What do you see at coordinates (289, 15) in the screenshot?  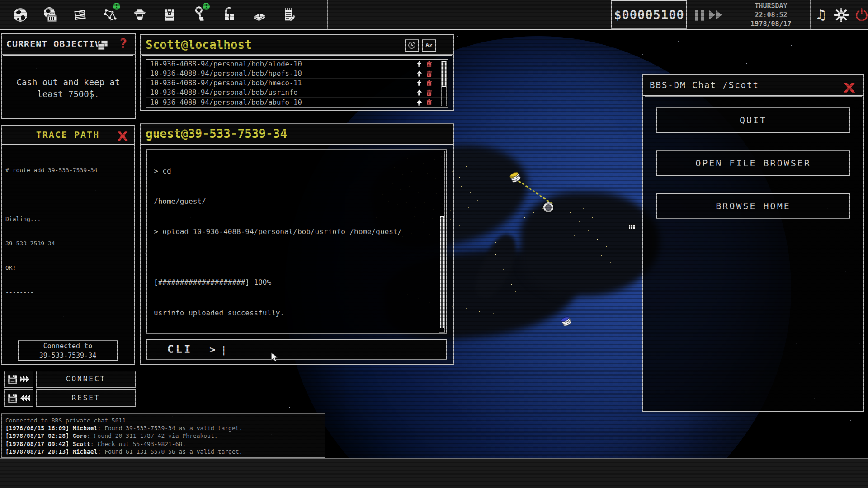 I see `notepad-icon` at bounding box center [289, 15].